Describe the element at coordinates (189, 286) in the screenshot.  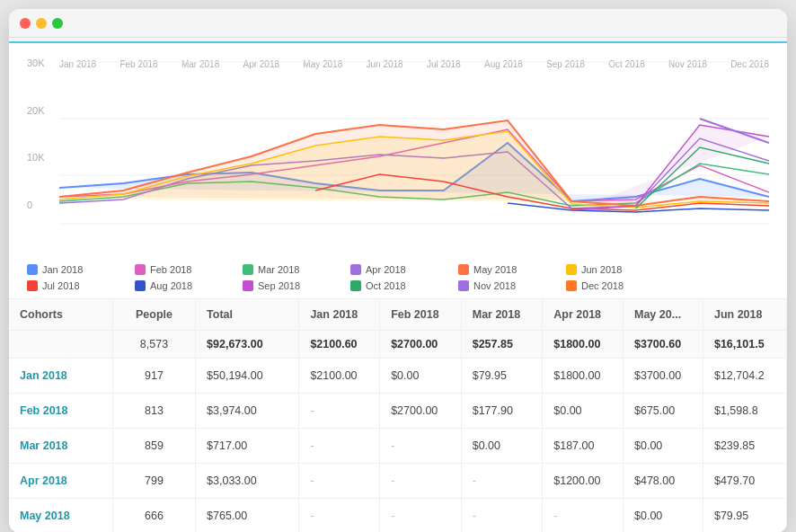
I see `legend-item-aug2018: Aug 2018` at that location.